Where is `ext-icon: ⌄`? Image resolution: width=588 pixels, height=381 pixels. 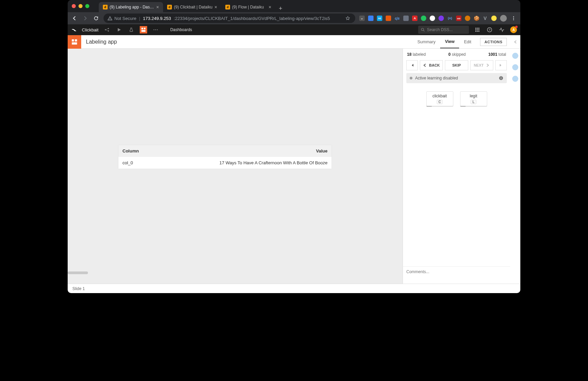
ext-icon: ⌄ is located at coordinates (362, 18).